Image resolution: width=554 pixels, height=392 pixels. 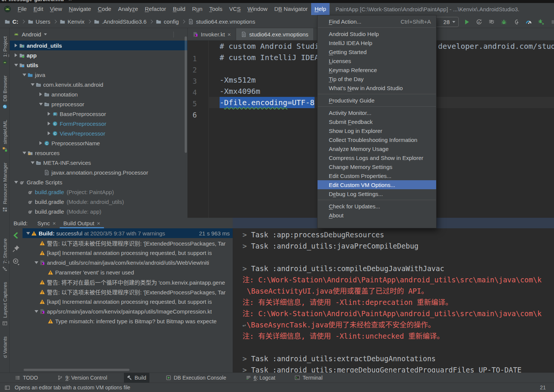 I want to click on menu-file: File, so click(x=22, y=9).